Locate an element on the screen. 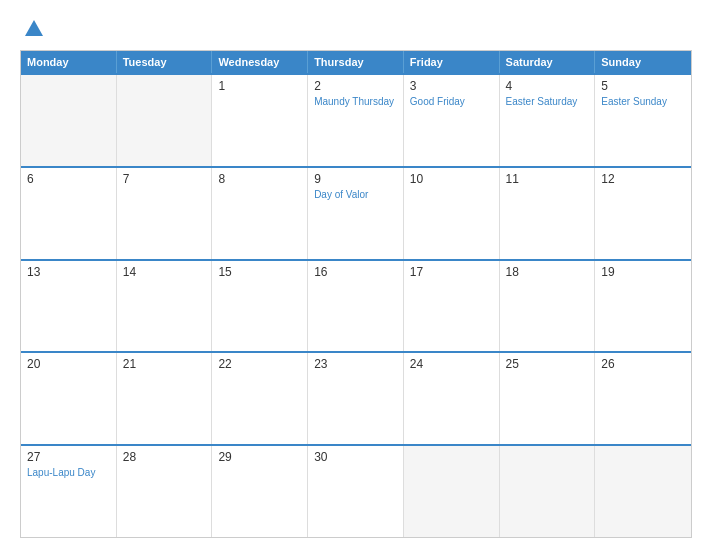  holiday-name: Easter Sunday is located at coordinates (643, 102).